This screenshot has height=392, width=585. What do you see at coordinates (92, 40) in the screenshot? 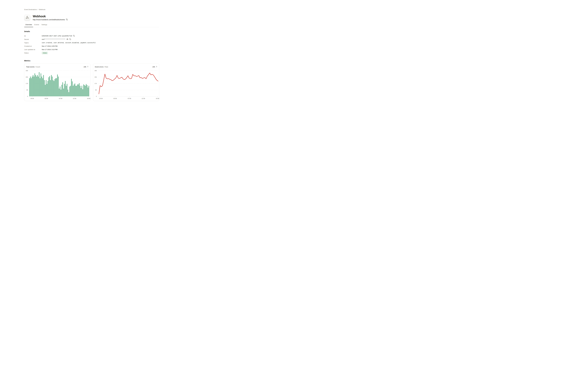
I see `detail-row-secret: Secret asd*************************` at bounding box center [92, 40].